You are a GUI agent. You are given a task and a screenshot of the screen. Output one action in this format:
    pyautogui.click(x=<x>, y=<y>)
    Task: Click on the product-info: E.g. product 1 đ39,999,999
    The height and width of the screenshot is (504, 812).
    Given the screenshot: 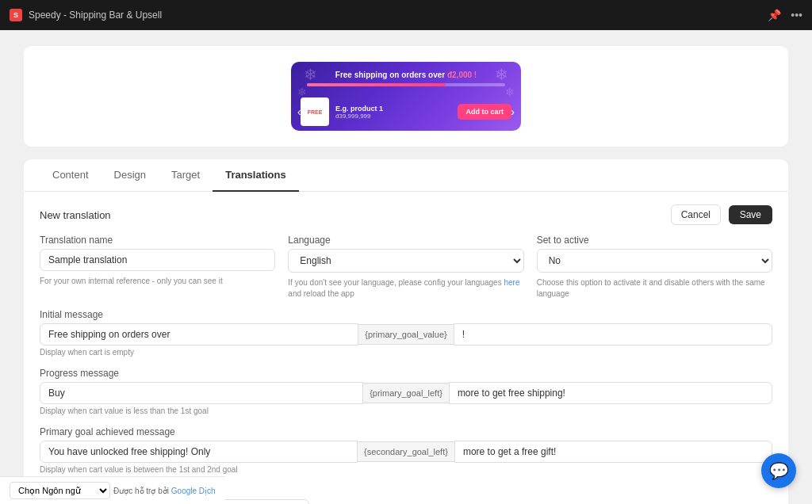 What is the action you would take?
    pyautogui.click(x=393, y=113)
    